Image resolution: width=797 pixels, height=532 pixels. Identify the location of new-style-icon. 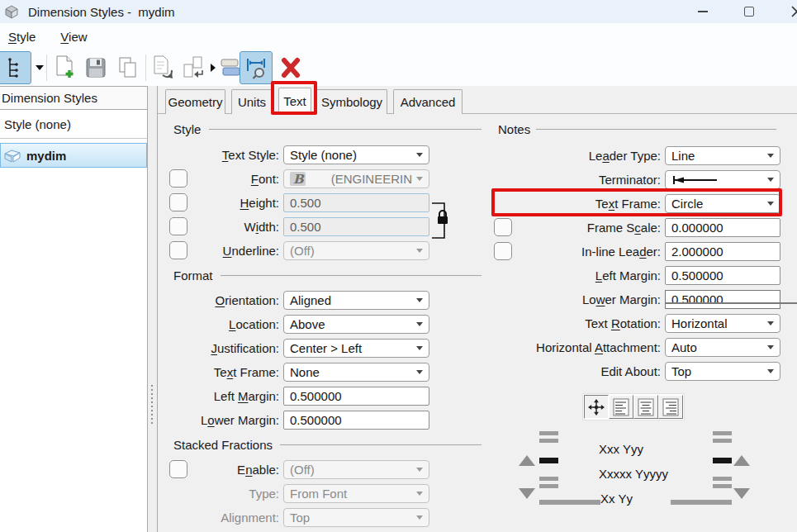
(64, 68).